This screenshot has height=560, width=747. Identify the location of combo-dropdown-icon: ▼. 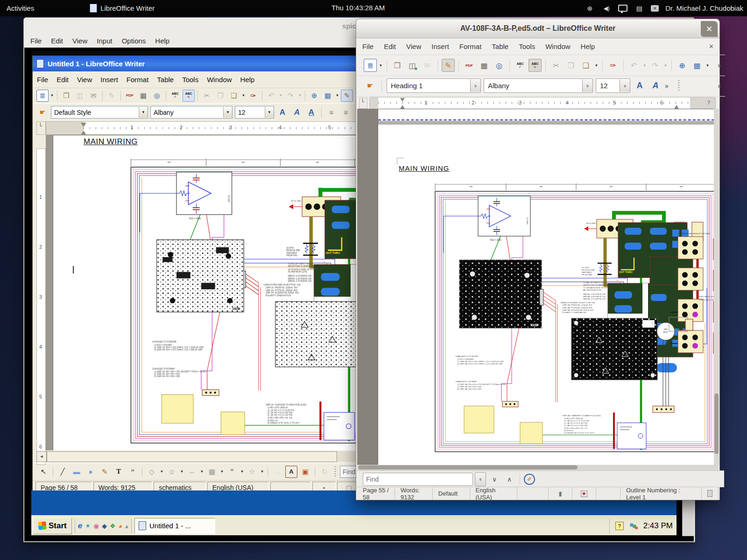
(143, 112).